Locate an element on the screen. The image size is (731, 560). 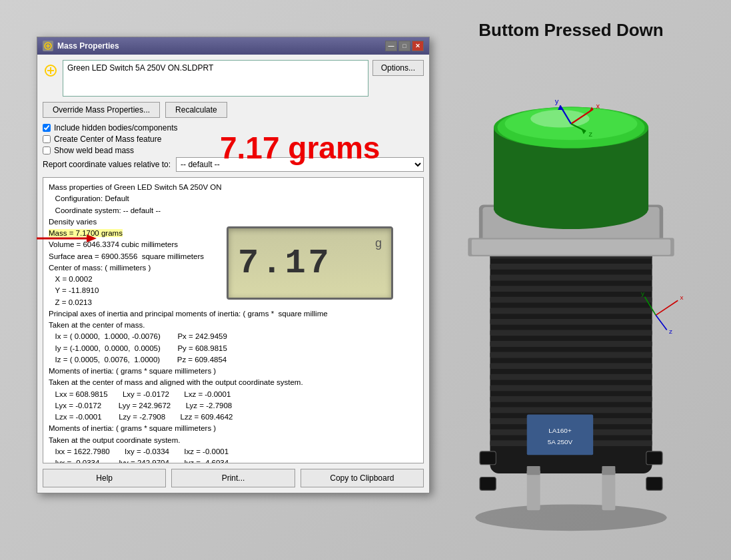
hidden-bodies-checkbox is located at coordinates (47, 128).